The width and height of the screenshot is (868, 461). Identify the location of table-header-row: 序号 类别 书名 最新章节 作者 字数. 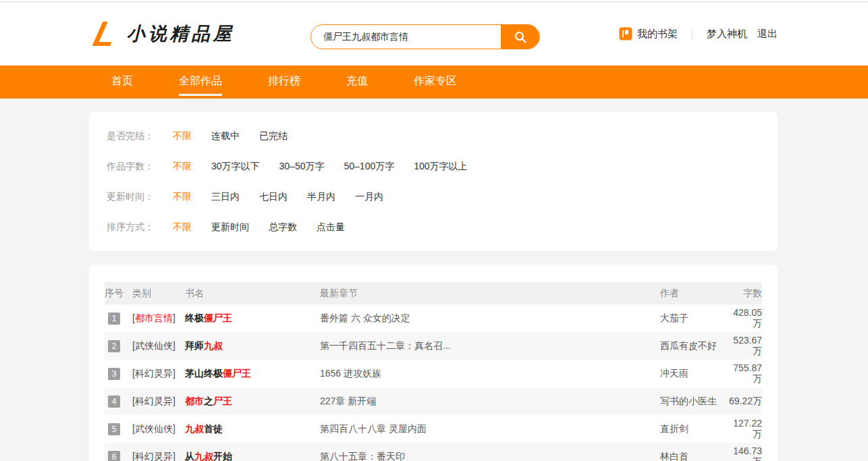
(433, 293).